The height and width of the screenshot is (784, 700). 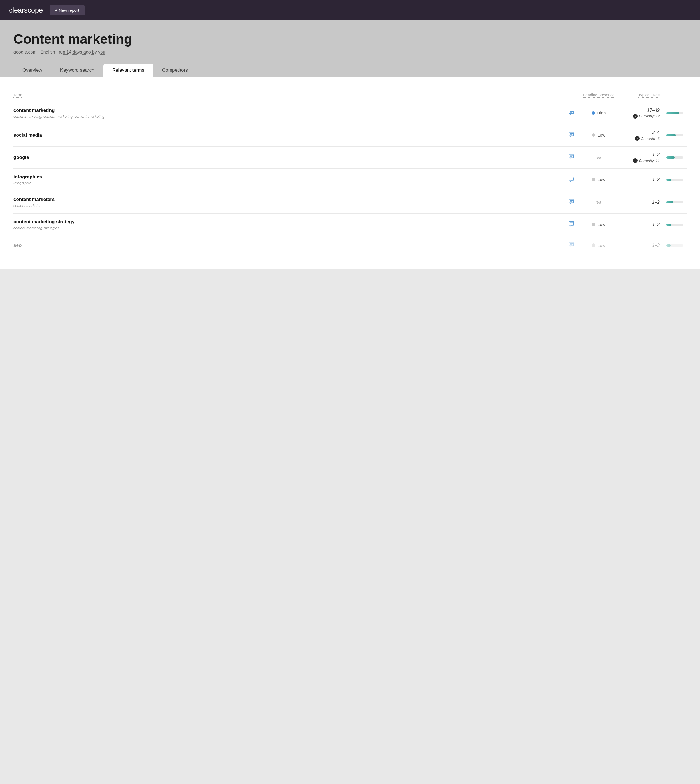 What do you see at coordinates (77, 70) in the screenshot?
I see `tab-keyword-search: Keyword search` at bounding box center [77, 70].